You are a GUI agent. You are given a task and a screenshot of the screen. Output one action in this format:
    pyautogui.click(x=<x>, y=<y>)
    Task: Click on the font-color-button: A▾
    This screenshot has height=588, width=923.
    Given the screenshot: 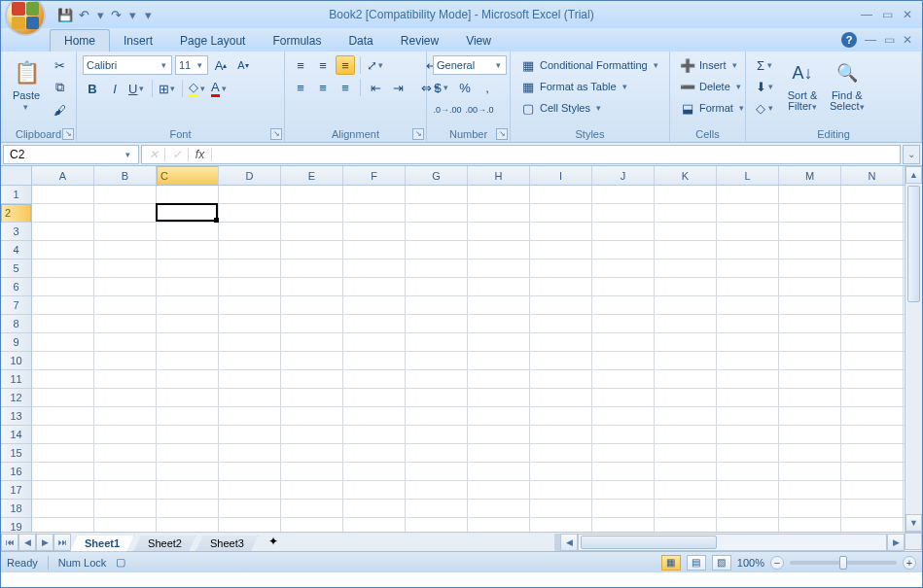 What is the action you would take?
    pyautogui.click(x=220, y=88)
    